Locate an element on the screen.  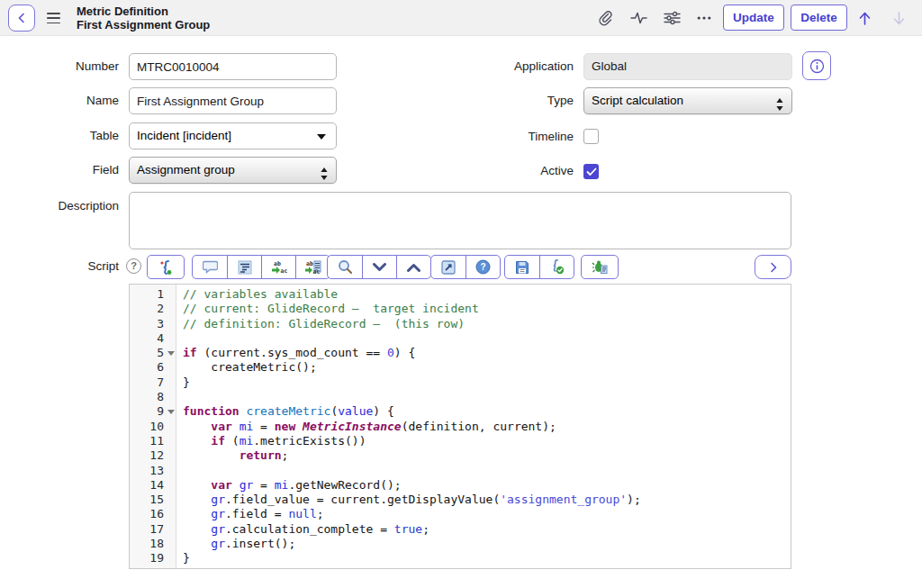
find-previous-button is located at coordinates (413, 267).